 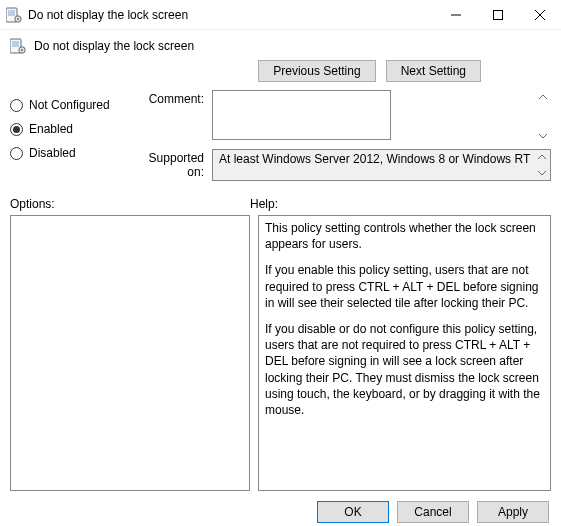 What do you see at coordinates (434, 71) in the screenshot?
I see `next-setting-button: Next Setting` at bounding box center [434, 71].